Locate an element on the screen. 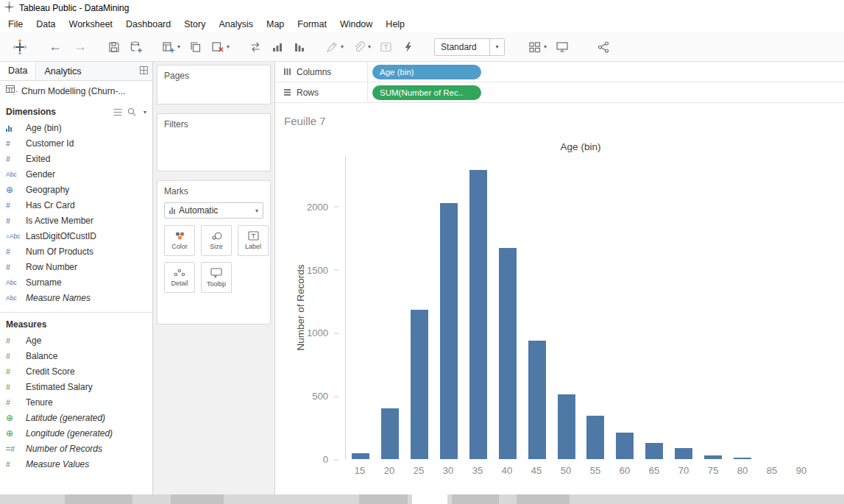  tooltip-button: Tooltip is located at coordinates (216, 277).